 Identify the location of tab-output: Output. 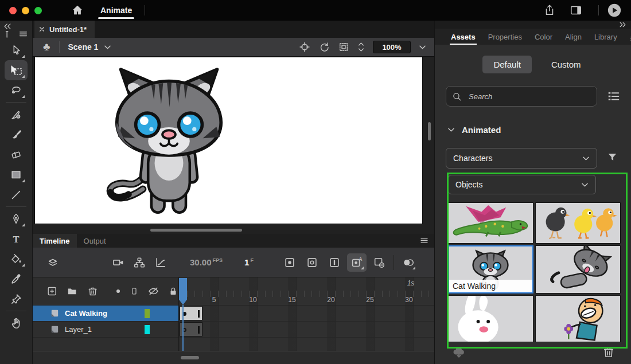
(95, 241).